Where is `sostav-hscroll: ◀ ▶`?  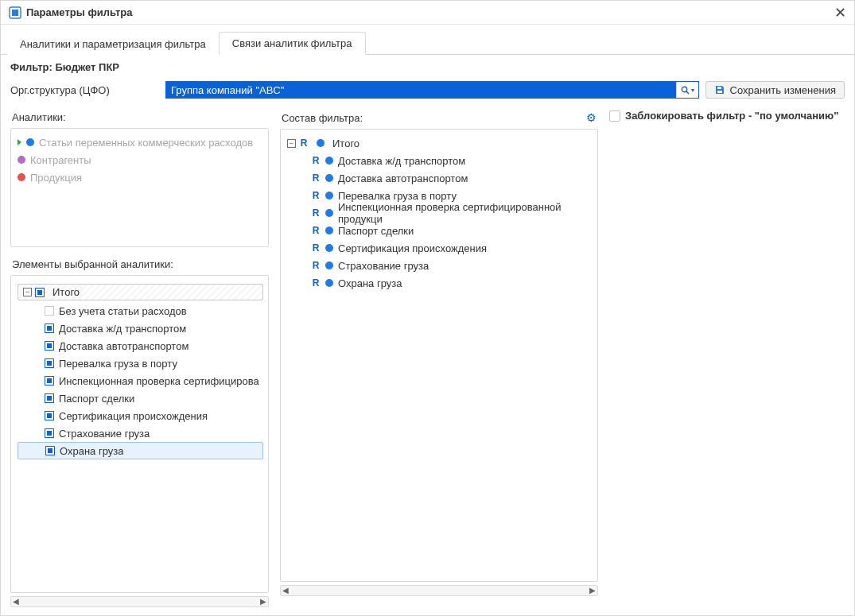 sostav-hscroll: ◀ ▶ is located at coordinates (439, 591).